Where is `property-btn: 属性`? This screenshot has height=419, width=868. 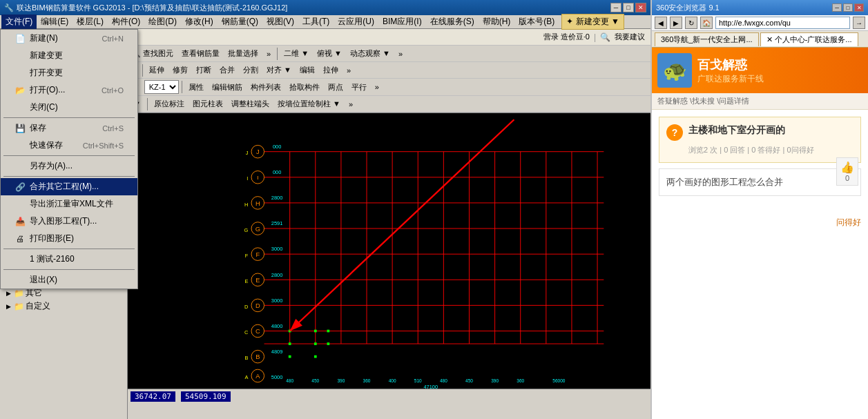
property-btn: 属性 is located at coordinates (196, 87).